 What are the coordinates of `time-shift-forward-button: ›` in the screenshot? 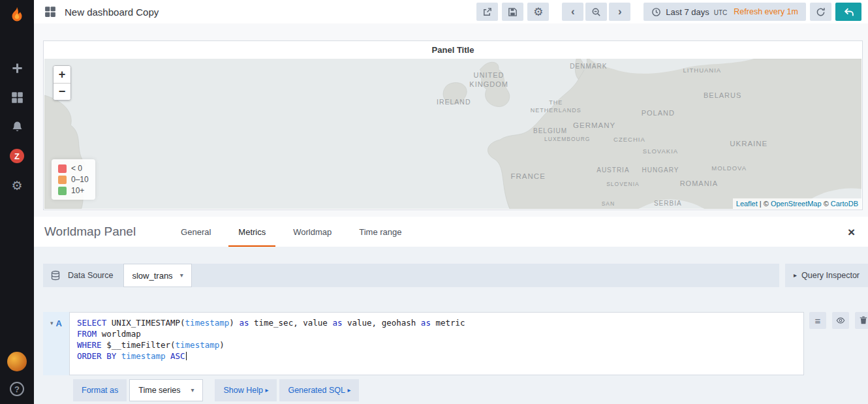 It's located at (620, 12).